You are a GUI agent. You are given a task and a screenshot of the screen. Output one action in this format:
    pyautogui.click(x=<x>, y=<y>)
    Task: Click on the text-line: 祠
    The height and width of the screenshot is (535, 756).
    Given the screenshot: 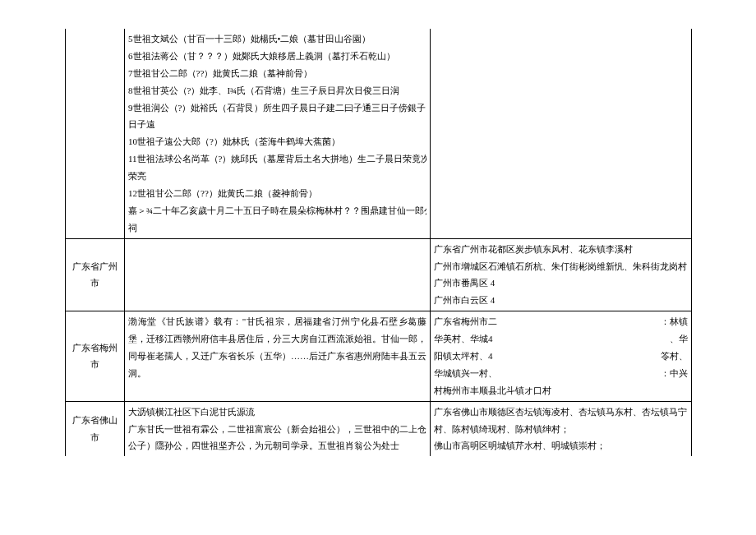 What is the action you would take?
    pyautogui.click(x=278, y=228)
    